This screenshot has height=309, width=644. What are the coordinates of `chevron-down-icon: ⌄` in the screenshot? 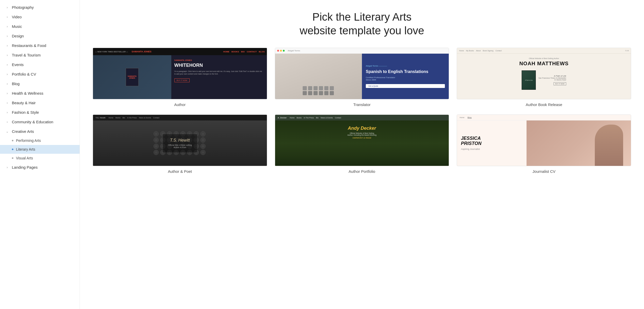 It's located at (7, 132).